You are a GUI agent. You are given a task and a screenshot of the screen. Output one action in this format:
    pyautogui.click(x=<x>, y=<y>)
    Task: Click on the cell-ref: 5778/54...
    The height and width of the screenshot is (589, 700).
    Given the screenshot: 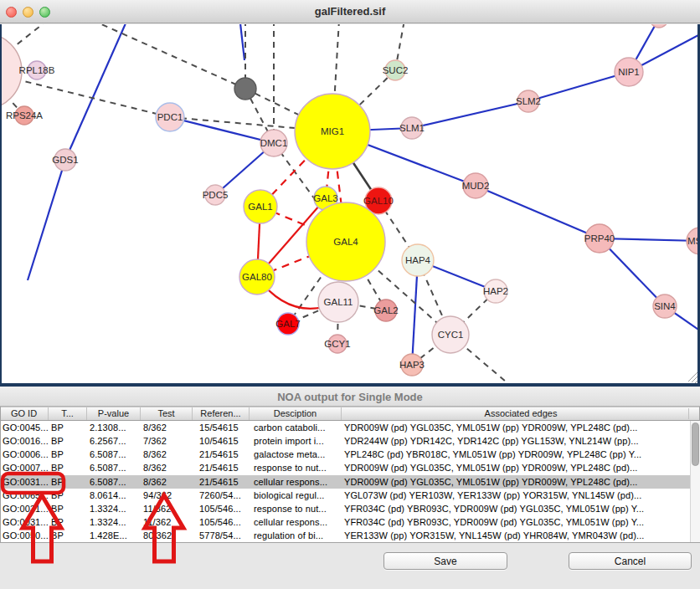 What is the action you would take?
    pyautogui.click(x=221, y=535)
    